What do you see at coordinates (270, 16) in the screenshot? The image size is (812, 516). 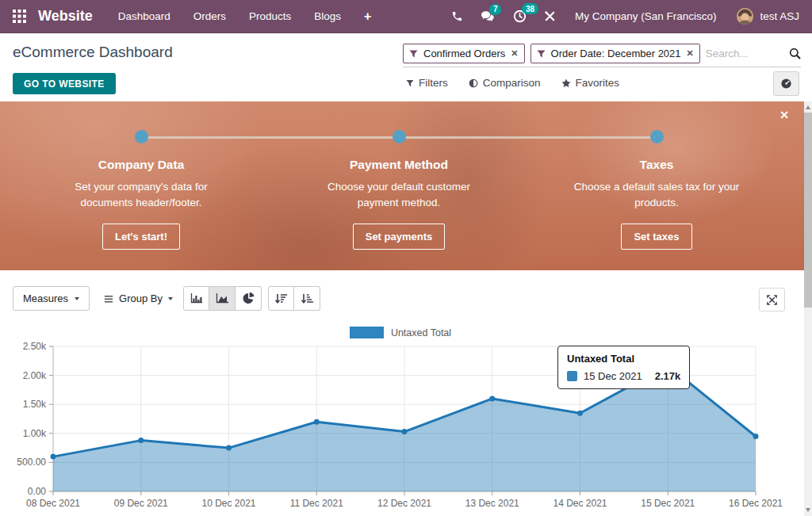 I see `nav-item-products: Products` at bounding box center [270, 16].